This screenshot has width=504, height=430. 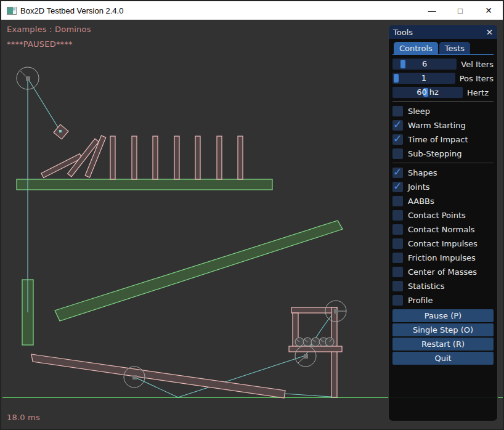 What do you see at coordinates (442, 244) in the screenshot?
I see `checkbox-label-contact-impulses: Contact Impulses` at bounding box center [442, 244].